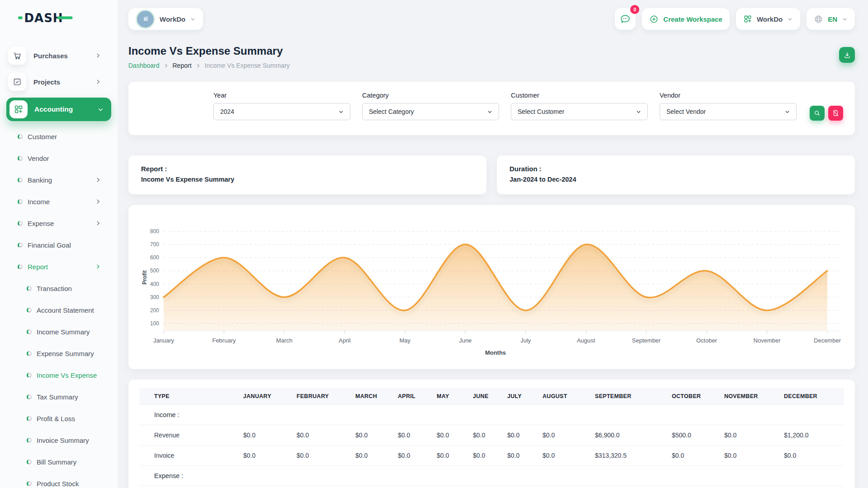  What do you see at coordinates (59, 353) in the screenshot?
I see `sidebar-item-expense-summary: Expense Summary` at bounding box center [59, 353].